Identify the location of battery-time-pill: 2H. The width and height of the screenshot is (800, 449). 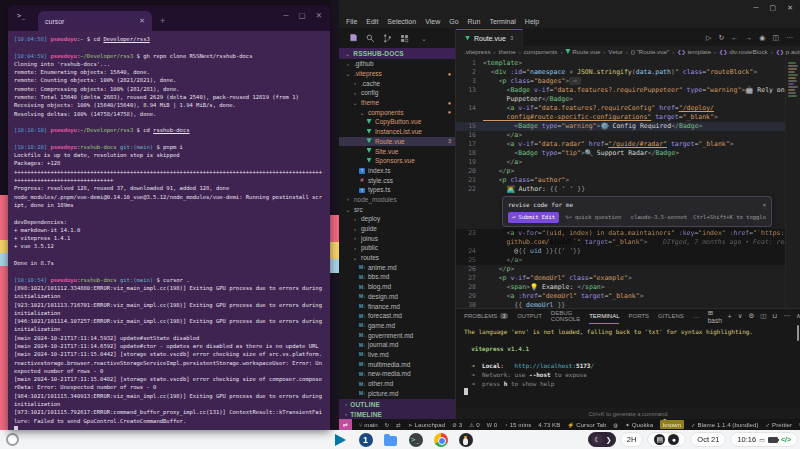
(632, 440).